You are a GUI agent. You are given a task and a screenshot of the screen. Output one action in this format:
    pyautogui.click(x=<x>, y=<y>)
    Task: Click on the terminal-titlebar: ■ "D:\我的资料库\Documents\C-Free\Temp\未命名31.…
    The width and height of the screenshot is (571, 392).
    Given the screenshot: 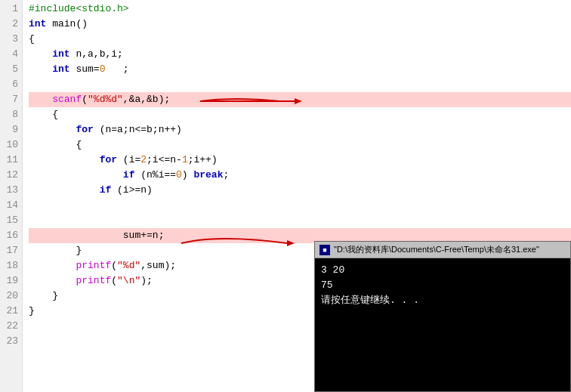 What is the action you would take?
    pyautogui.click(x=443, y=250)
    